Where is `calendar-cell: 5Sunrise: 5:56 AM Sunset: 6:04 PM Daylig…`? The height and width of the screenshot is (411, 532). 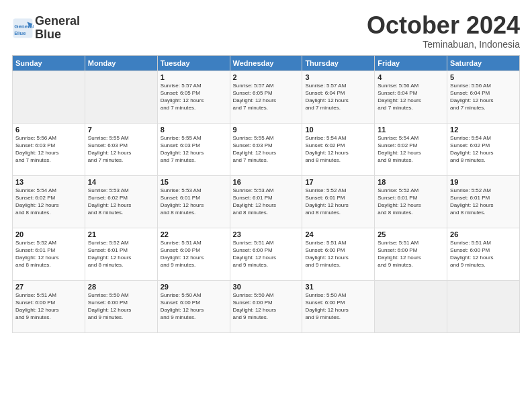 calendar-cell: 5Sunrise: 5:56 AM Sunset: 6:04 PM Daylig… is located at coordinates (484, 97).